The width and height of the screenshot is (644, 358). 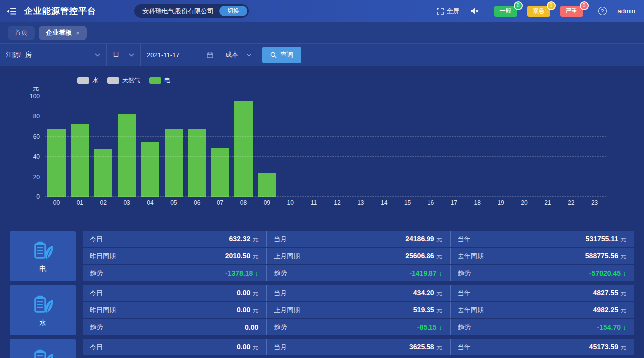 What do you see at coordinates (595, 203) in the screenshot?
I see `x-axis-tick: 23` at bounding box center [595, 203].